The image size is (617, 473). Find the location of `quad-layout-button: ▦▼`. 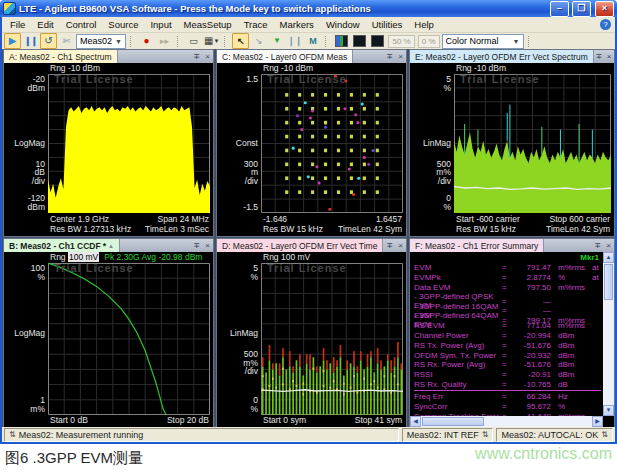

quad-layout-button: ▦▼ is located at coordinates (212, 41).